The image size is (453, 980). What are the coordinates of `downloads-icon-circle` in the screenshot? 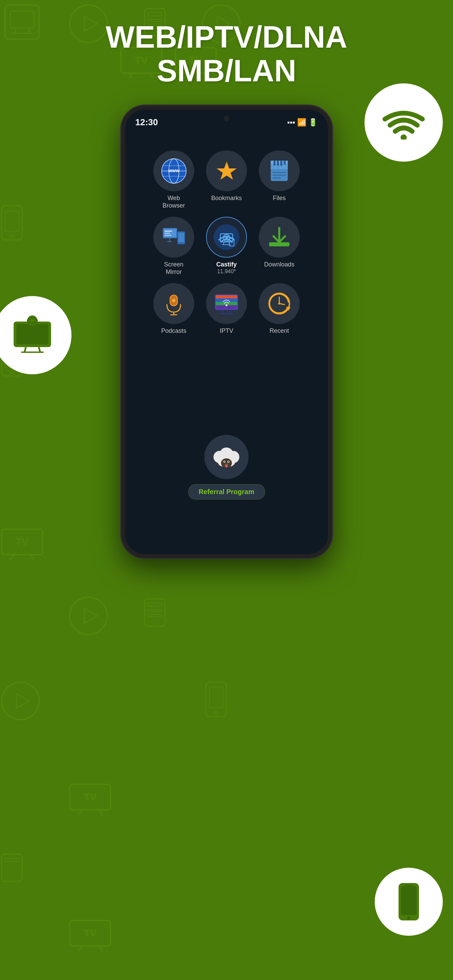 It's located at (279, 237).